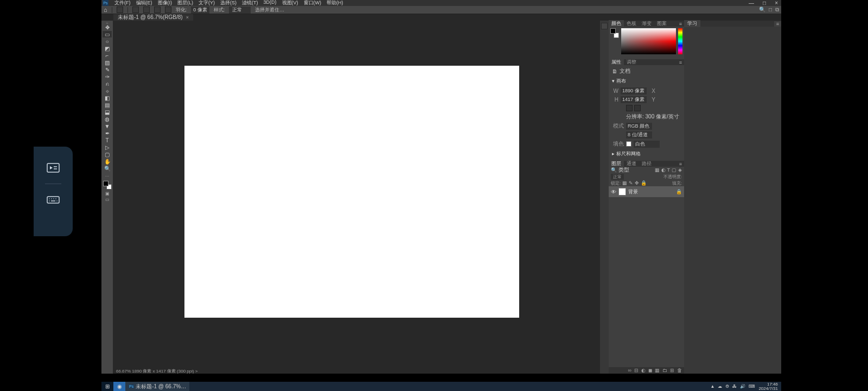  What do you see at coordinates (136, 10) in the screenshot?
I see `new-selection-icon` at bounding box center [136, 10].